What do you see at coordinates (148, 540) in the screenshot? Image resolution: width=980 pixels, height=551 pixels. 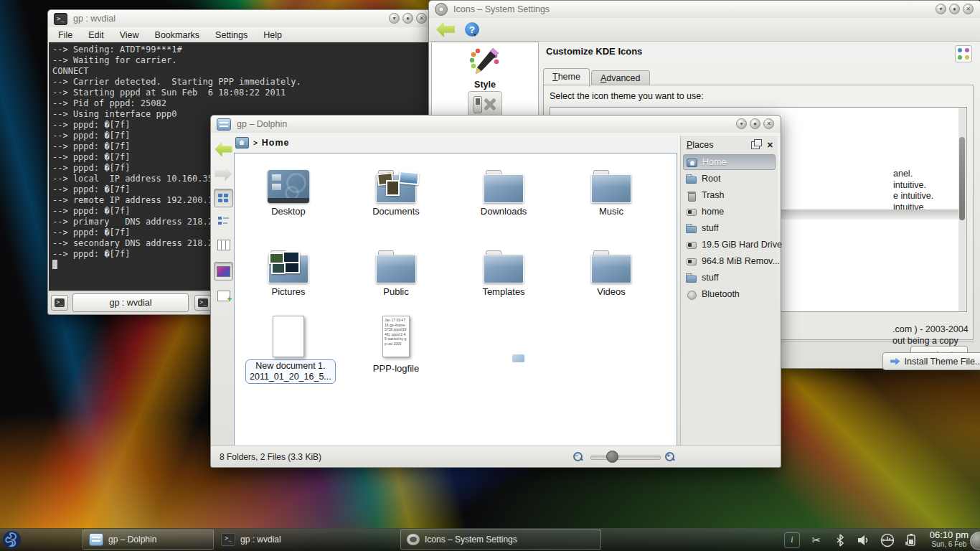 I see `task-dolphin: gp – Dolphin` at bounding box center [148, 540].